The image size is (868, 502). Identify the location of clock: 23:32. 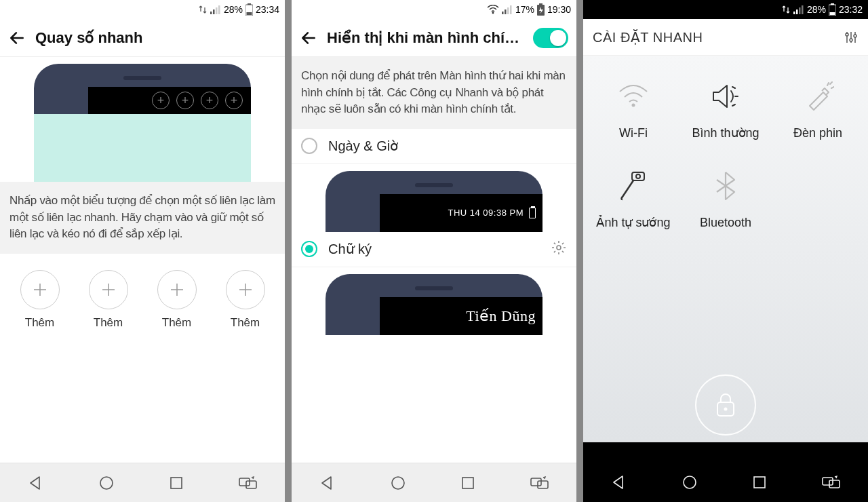
(850, 9).